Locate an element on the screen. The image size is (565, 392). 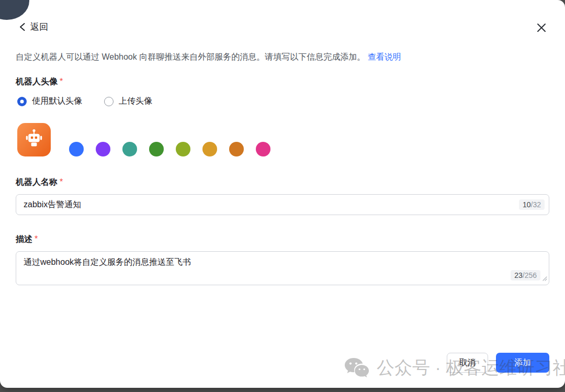
avatar-color-list is located at coordinates (170, 149).